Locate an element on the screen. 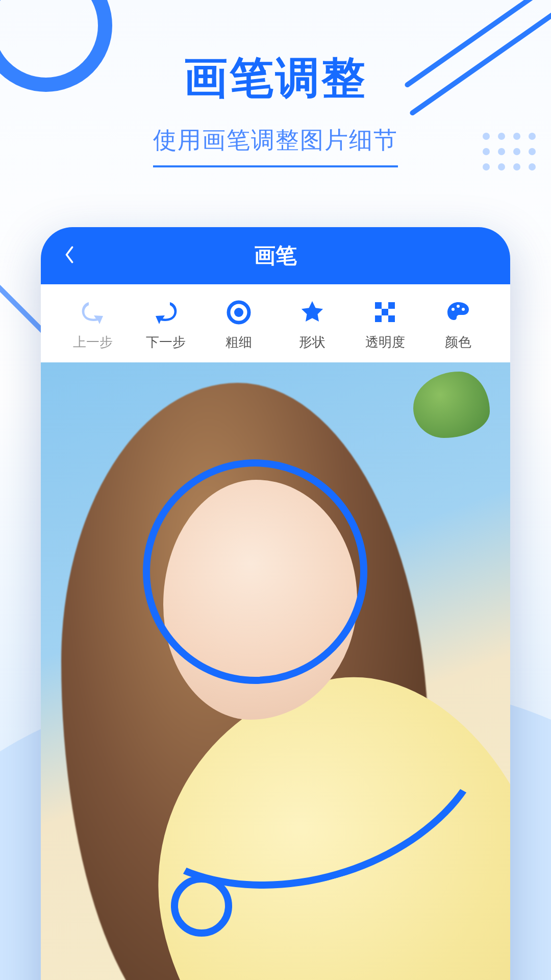 The width and height of the screenshot is (551, 980). undo-button: 上一步 is located at coordinates (93, 325).